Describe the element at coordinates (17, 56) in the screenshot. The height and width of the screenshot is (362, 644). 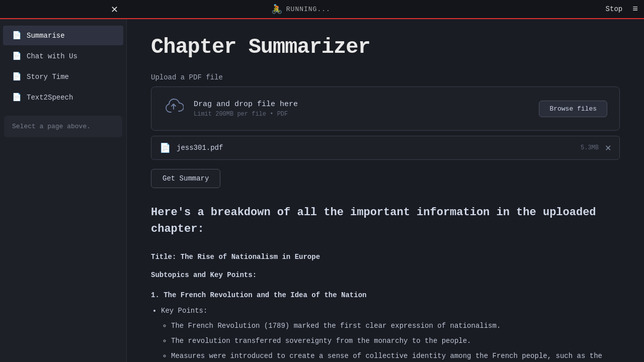
I see `doc-icon-chat: 📄` at that location.